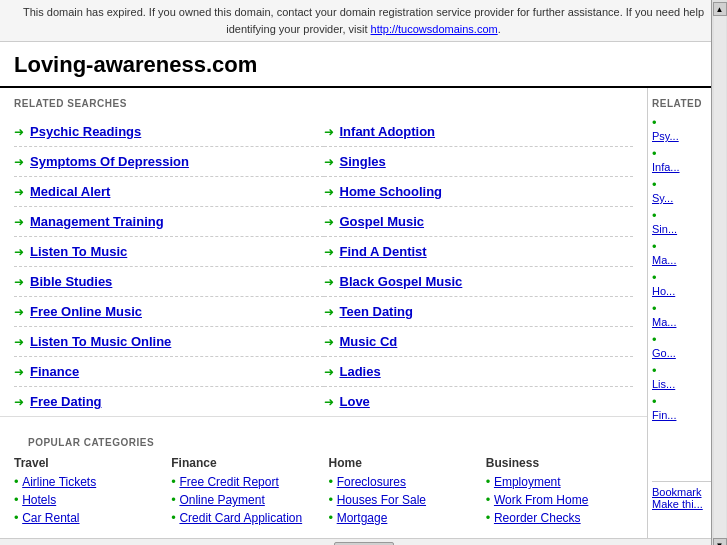 The width and height of the screenshot is (727, 545). I want to click on list-item: ➜ Home Schooling, so click(479, 192).